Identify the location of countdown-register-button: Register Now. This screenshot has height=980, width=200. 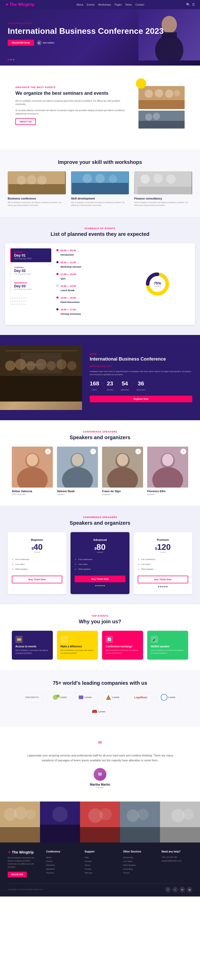
(141, 399).